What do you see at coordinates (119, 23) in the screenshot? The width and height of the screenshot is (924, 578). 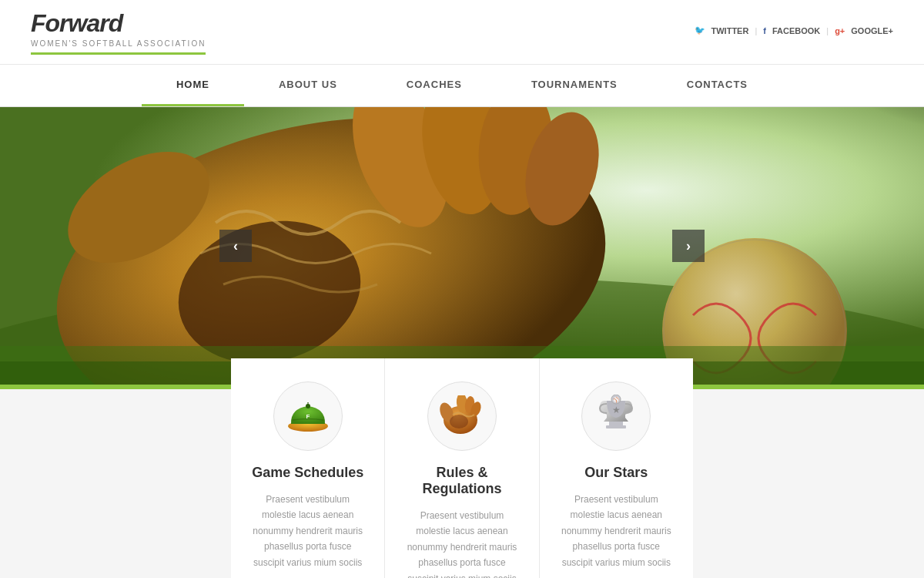 I see `logo-title: Forward` at bounding box center [119, 23].